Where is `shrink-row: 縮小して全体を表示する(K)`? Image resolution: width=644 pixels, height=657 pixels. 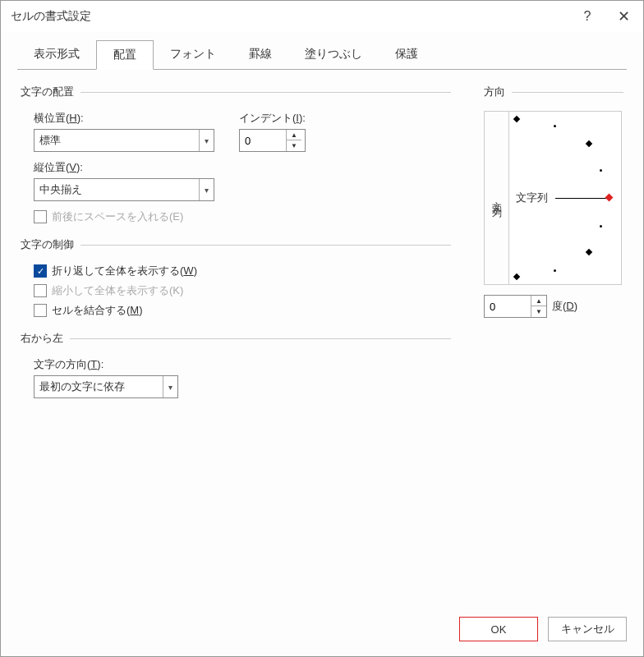
shrink-row: 縮小して全体を表示する(K) is located at coordinates (242, 291).